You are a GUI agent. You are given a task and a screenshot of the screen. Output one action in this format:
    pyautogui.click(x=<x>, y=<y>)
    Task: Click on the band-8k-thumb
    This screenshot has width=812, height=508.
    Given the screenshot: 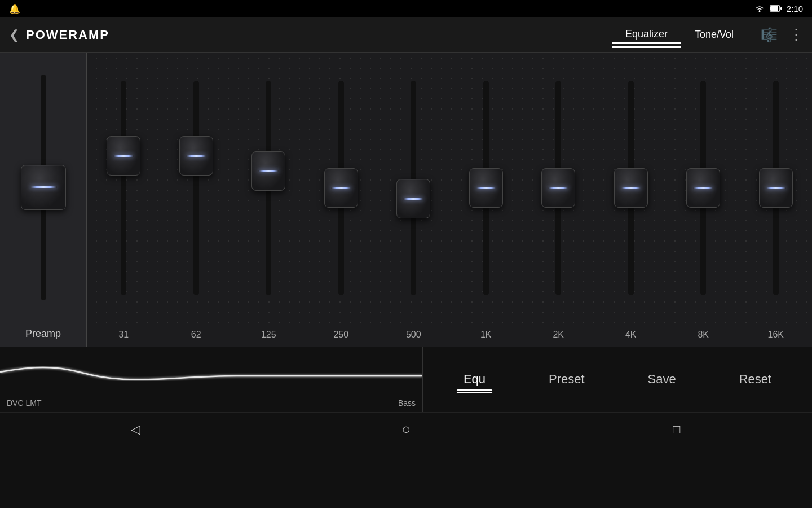 What is the action you would take?
    pyautogui.click(x=703, y=188)
    